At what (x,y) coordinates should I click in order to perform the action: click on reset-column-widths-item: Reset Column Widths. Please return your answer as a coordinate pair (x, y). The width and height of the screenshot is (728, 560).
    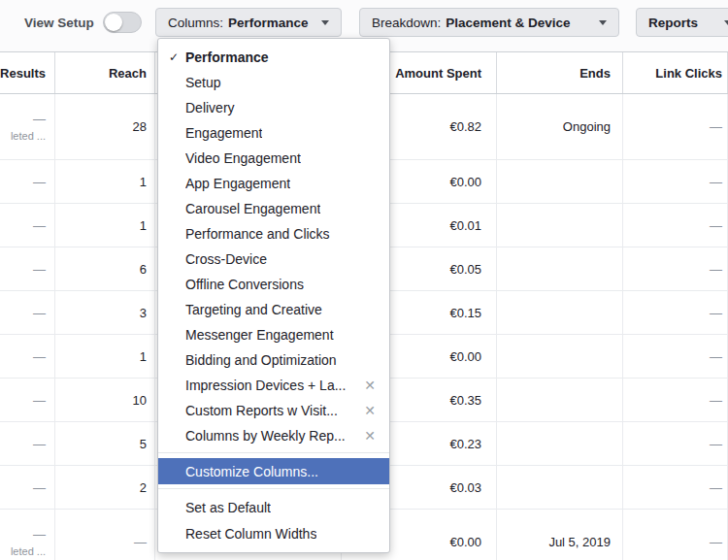
    Looking at the image, I should click on (274, 534).